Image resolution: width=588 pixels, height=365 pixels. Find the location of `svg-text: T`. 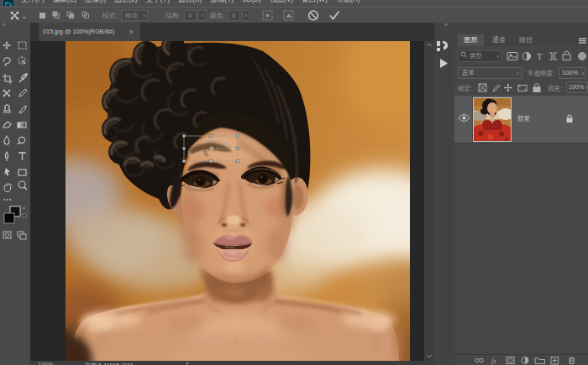

svg-text: T is located at coordinates (539, 56).